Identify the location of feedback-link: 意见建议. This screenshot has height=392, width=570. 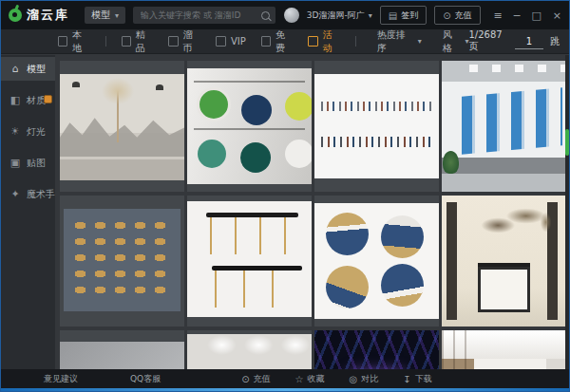
(61, 380).